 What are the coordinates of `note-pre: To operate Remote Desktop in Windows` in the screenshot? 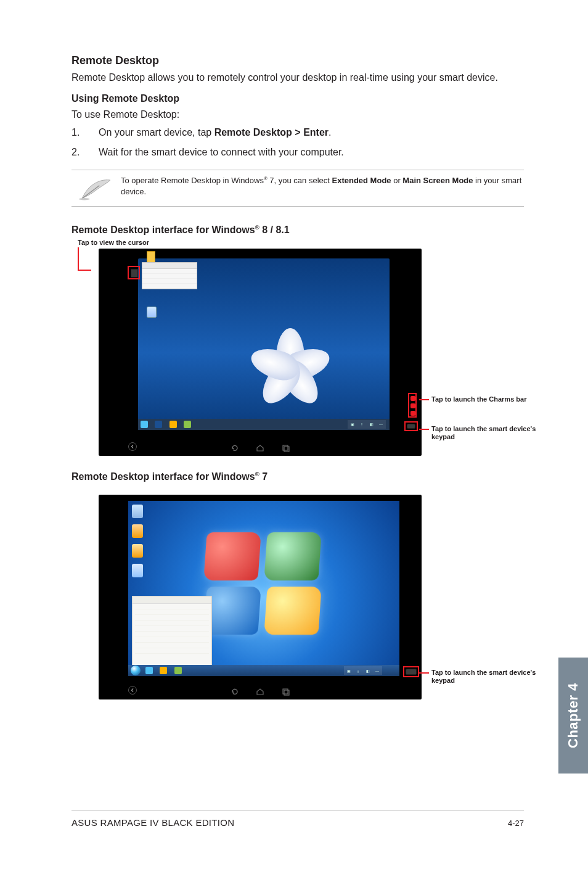 It's located at (192, 180).